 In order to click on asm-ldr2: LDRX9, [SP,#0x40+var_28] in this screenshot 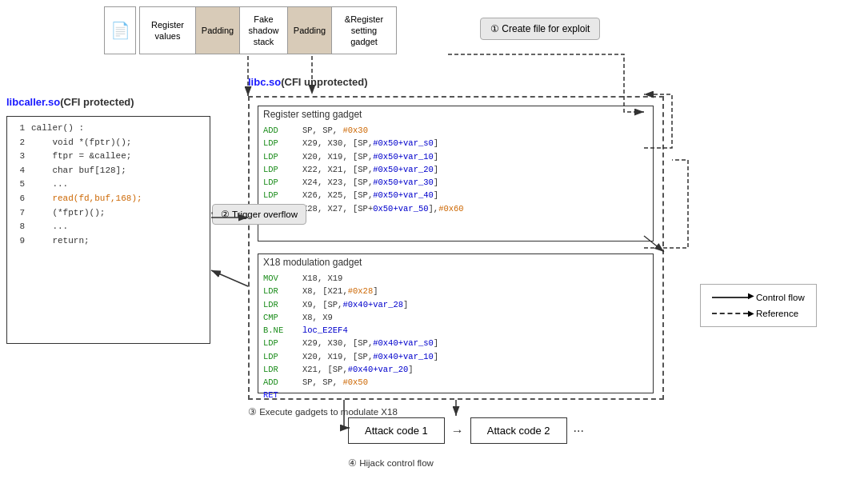, I will do `click(456, 305)`.